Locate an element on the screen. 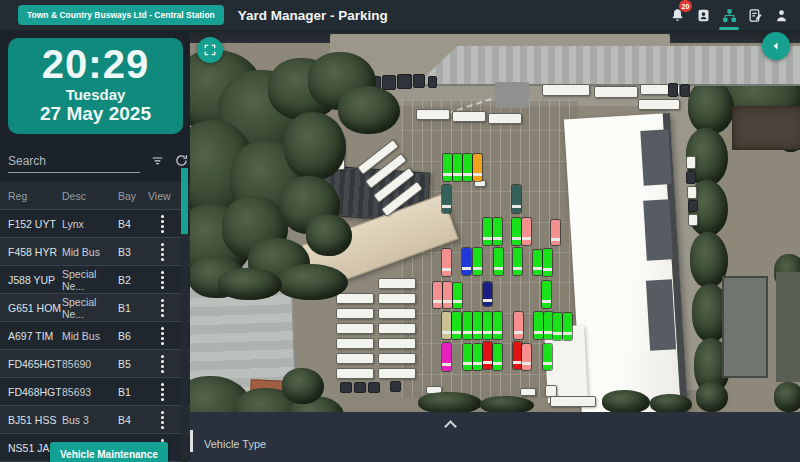 The width and height of the screenshot is (800, 462). page-title: Yard Manager - Parking is located at coordinates (313, 16).